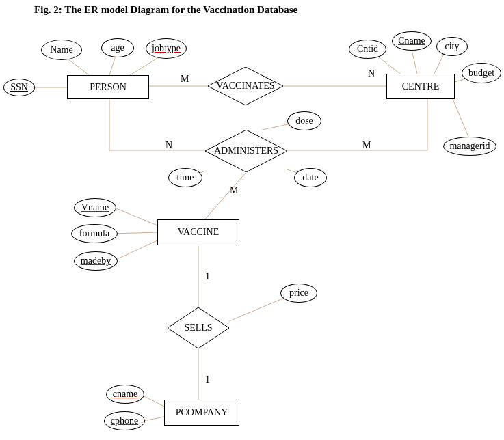 The height and width of the screenshot is (440, 504). Describe the element at coordinates (246, 86) in the screenshot. I see `relation-vaccinates-label: VACCINATES` at that location.